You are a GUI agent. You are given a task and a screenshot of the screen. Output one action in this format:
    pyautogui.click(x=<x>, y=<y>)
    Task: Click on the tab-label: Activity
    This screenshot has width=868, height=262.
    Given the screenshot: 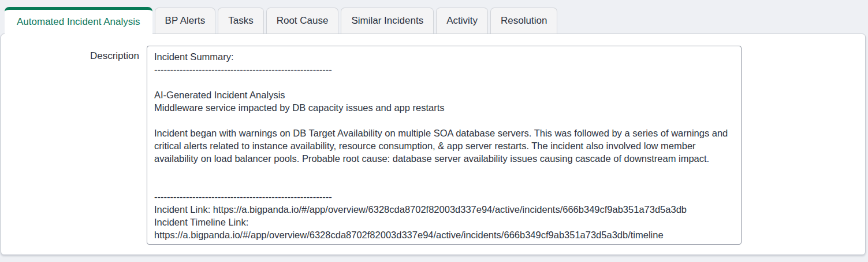 What is the action you would take?
    pyautogui.click(x=462, y=21)
    